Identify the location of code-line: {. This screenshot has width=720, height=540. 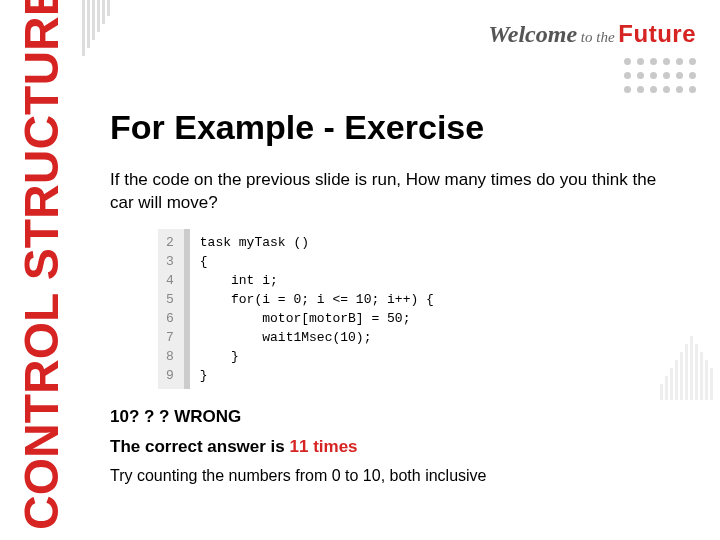
(317, 262).